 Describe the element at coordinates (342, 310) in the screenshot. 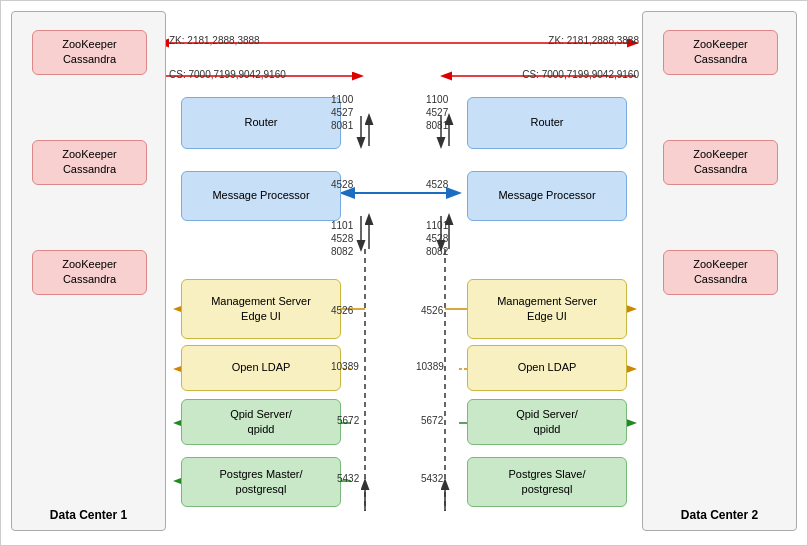

I see `mgmt-port-left: 4526` at that location.